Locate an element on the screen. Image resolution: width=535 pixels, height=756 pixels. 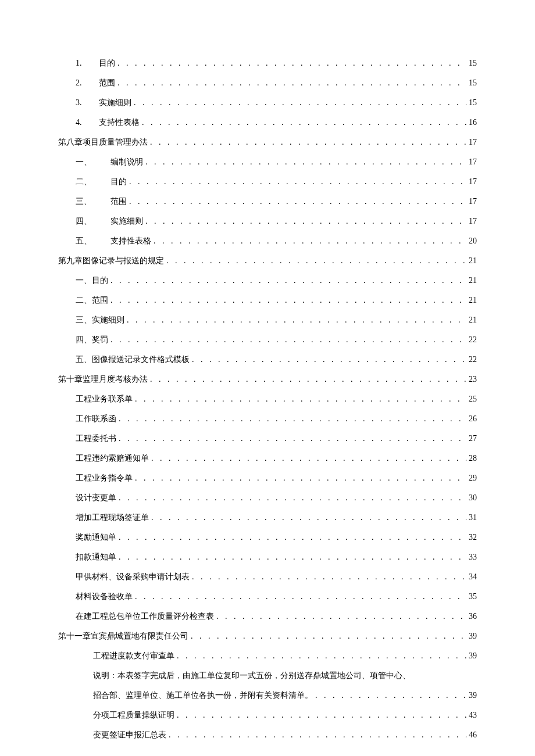
toc-page-number: 28 is located at coordinates (473, 458).